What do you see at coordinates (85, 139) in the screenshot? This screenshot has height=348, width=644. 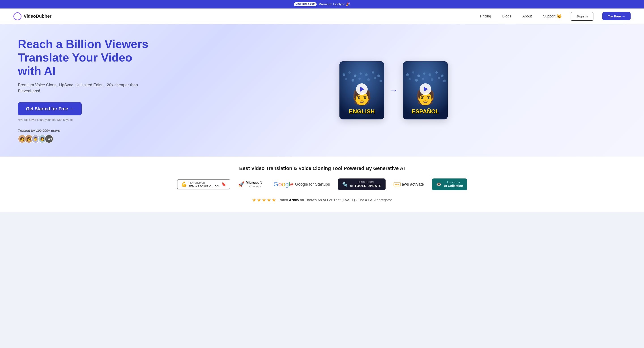 I see `avatars: 🧑 👩 👨 👩 +99k` at bounding box center [85, 139].